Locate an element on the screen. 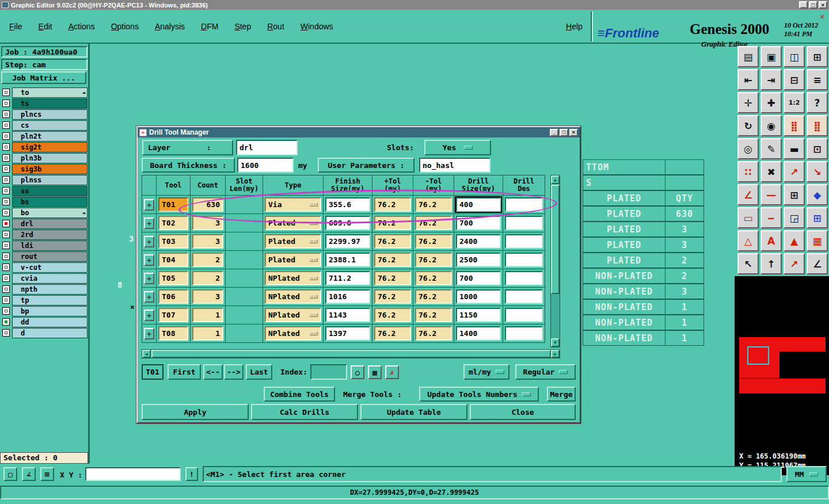 This screenshot has height=504, width=829. drill-size-input: 700 is located at coordinates (478, 278).